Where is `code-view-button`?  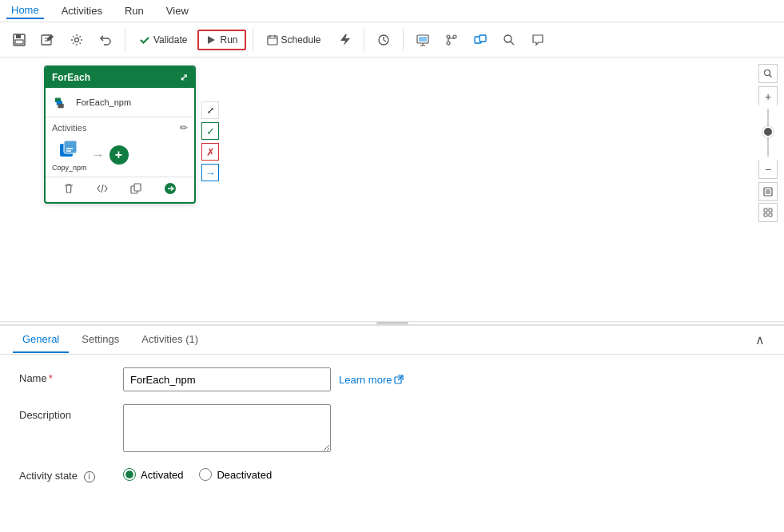
code-view-button is located at coordinates (102, 190).